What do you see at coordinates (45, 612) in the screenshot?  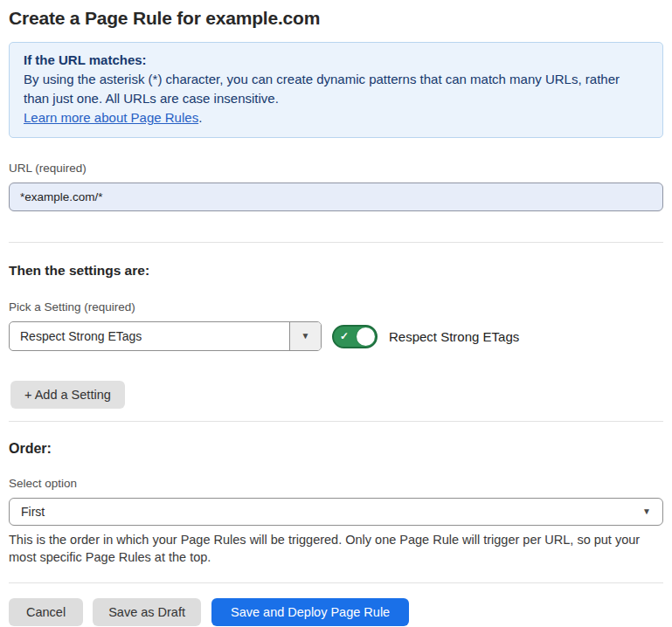 I see `cancel-button: Cancel` at bounding box center [45, 612].